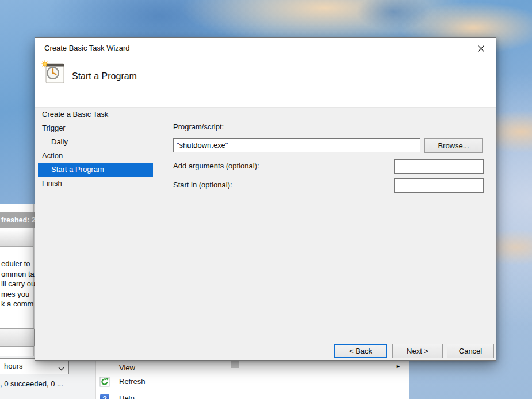  Describe the element at coordinates (18, 264) in the screenshot. I see `description-line: eduler to` at that location.